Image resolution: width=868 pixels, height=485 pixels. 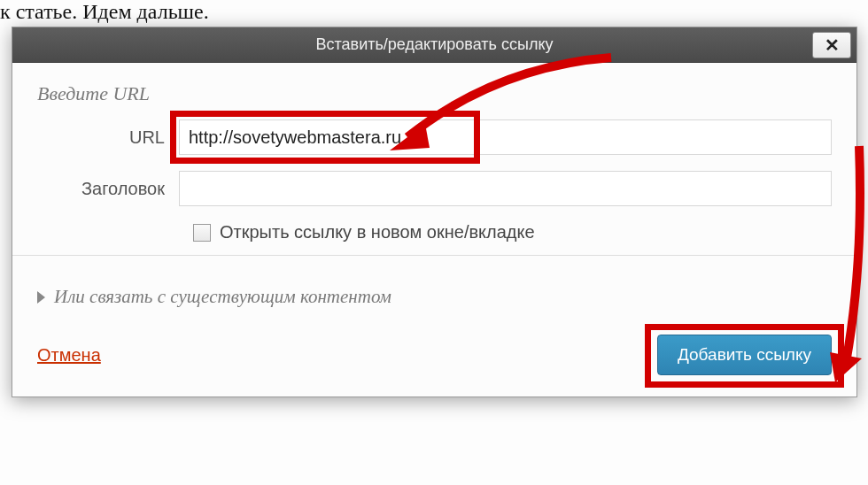 I want to click on url-input, so click(x=505, y=137).